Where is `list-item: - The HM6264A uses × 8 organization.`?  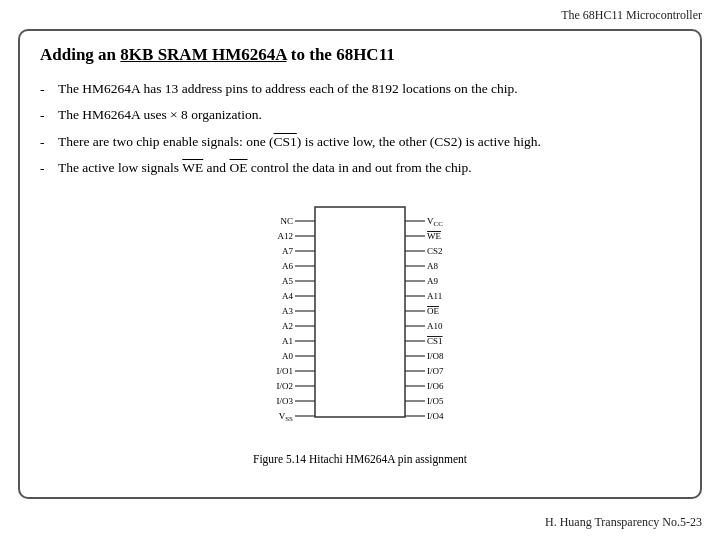 list-item: - The HM6264A uses × 8 organization. is located at coordinates (360, 116).